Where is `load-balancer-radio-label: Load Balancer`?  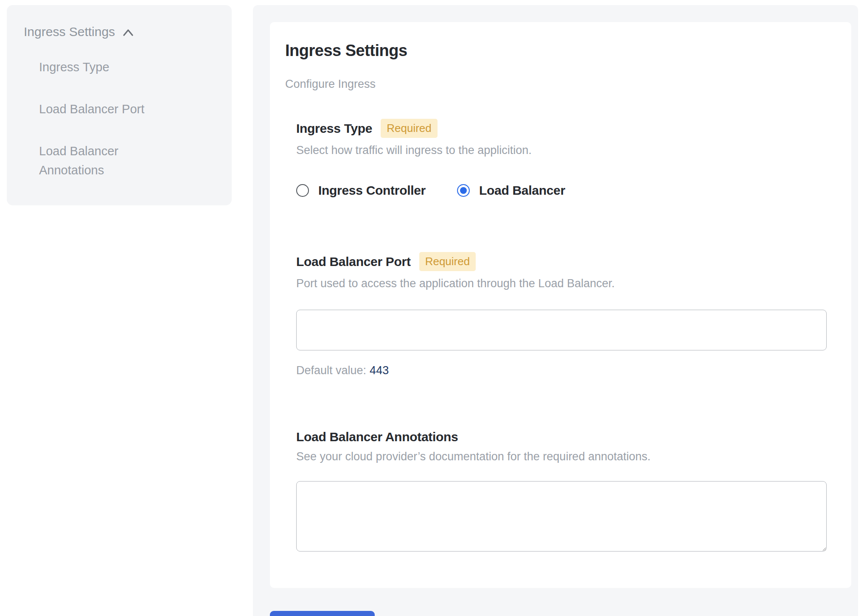 load-balancer-radio-label: Load Balancer is located at coordinates (522, 190).